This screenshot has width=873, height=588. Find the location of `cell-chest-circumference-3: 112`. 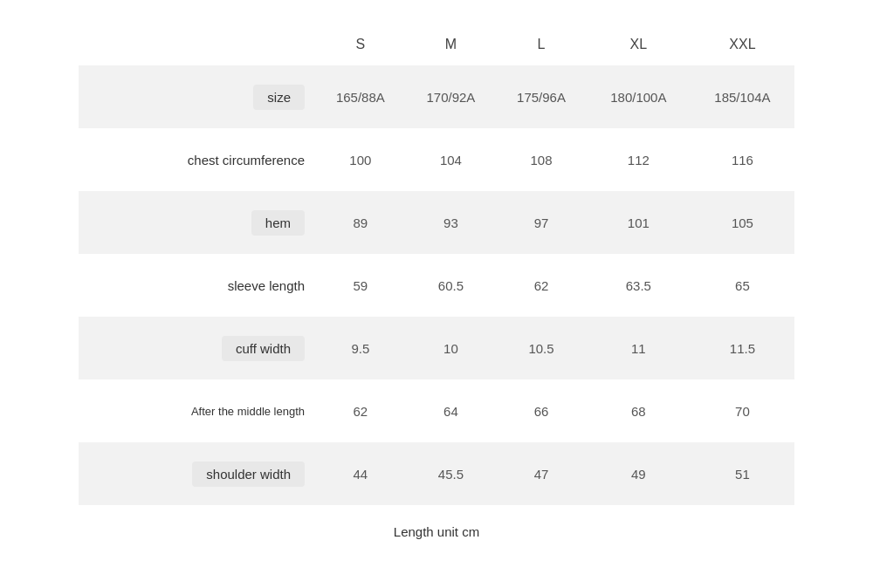

cell-chest-circumference-3: 112 is located at coordinates (639, 160).